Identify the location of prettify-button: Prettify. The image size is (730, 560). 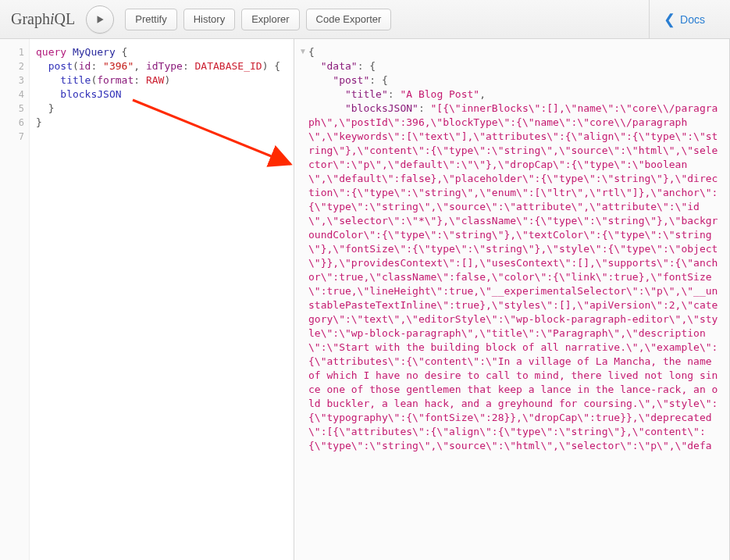
(151, 20).